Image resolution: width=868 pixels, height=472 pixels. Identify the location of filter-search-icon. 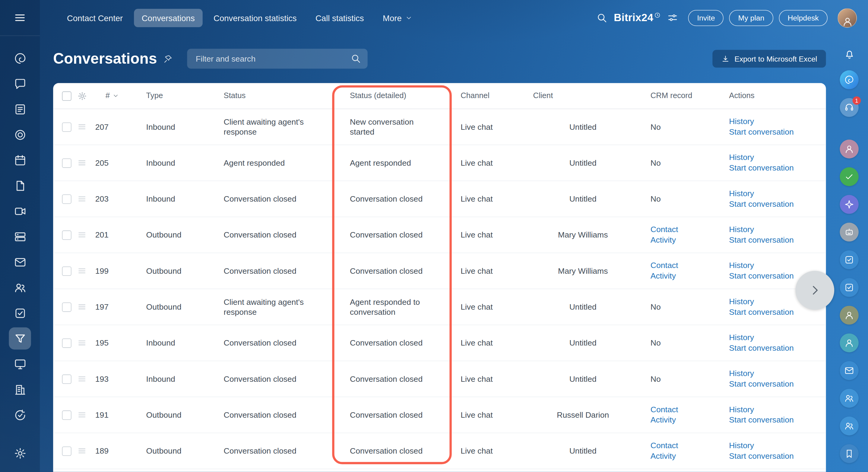
(355, 59).